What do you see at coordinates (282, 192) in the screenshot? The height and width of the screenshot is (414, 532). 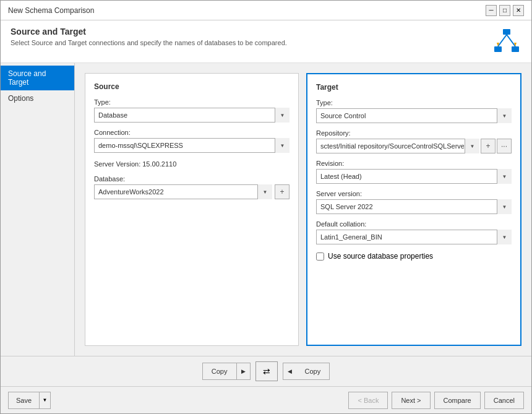 I see `source-database-add-button: +` at bounding box center [282, 192].